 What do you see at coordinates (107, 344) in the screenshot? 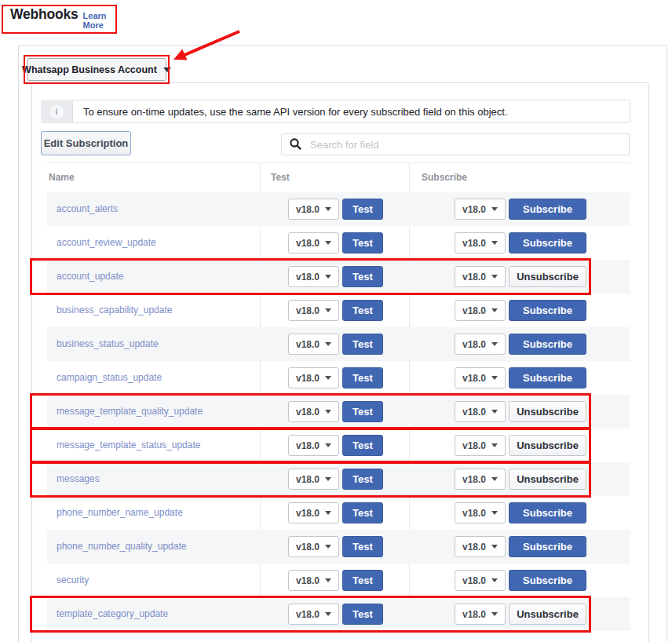
I see `field-name-link: business_status_update` at bounding box center [107, 344].